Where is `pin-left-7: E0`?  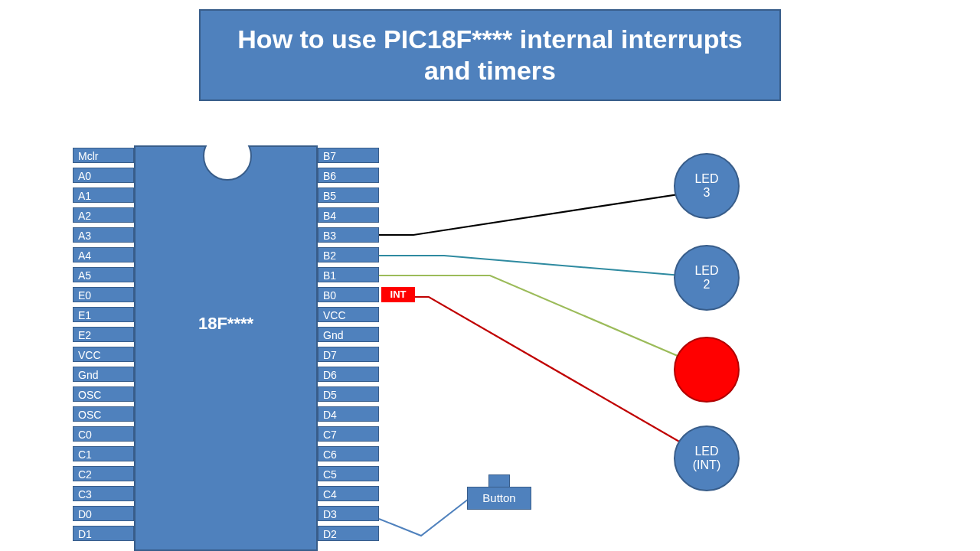 pin-left-7: E0 is located at coordinates (103, 295).